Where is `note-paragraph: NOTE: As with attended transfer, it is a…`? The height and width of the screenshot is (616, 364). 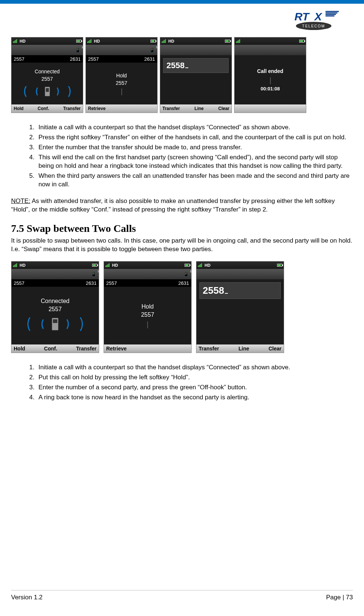
note-paragraph: NOTE: As with attended transfer, it is a… is located at coordinates (182, 206).